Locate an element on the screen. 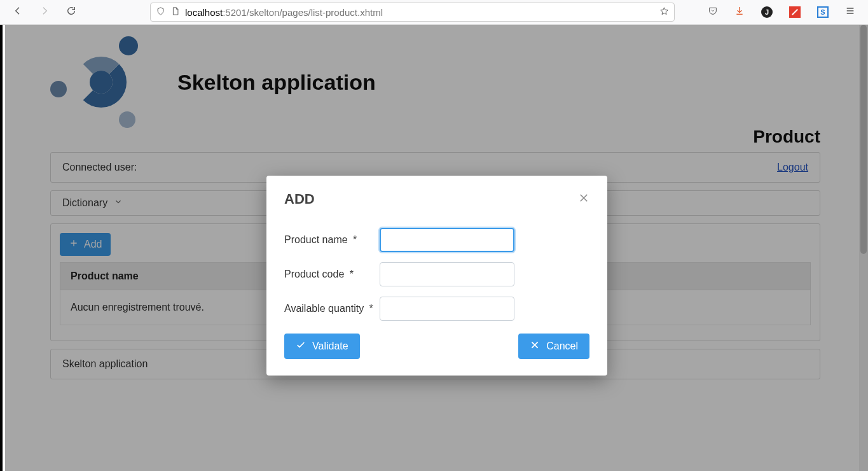  field-row-product-name: Product name * is located at coordinates (437, 240).